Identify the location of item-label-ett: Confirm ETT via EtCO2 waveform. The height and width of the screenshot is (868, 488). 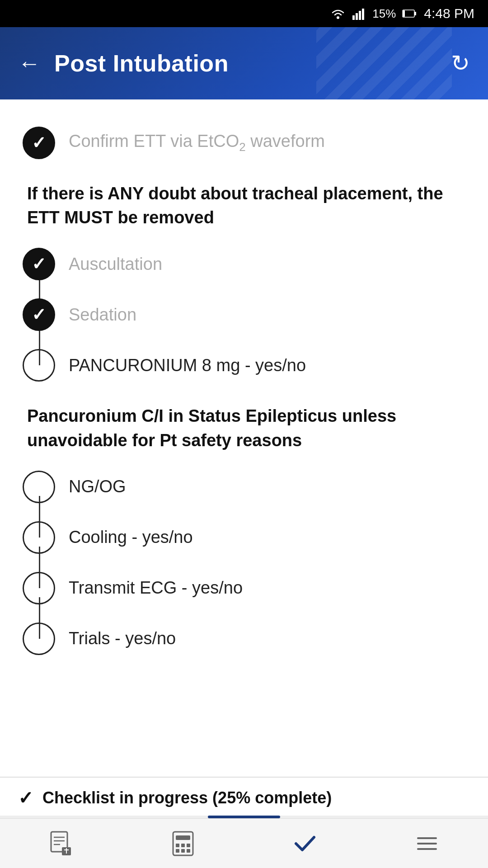
(197, 143).